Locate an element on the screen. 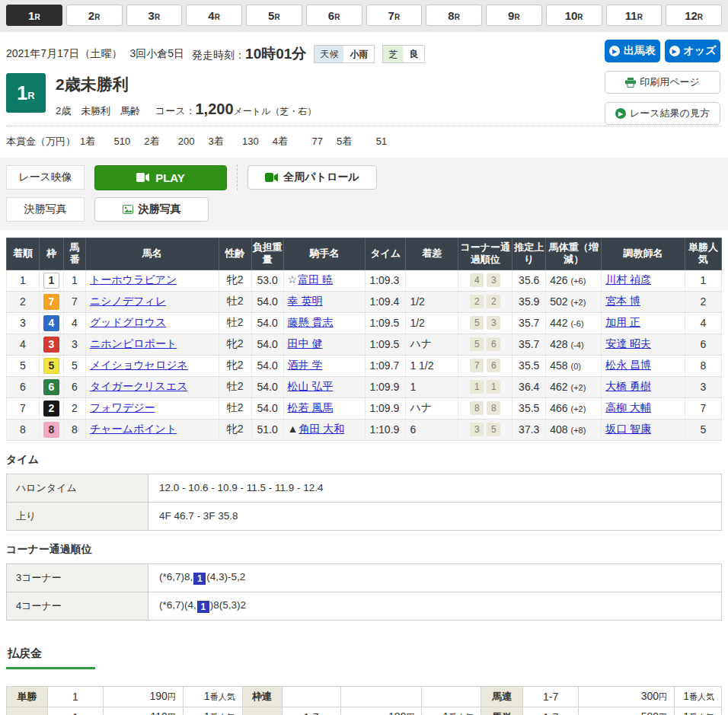 The width and height of the screenshot is (728, 715). corner-row-label: 3コーナー is located at coordinates (78, 577).